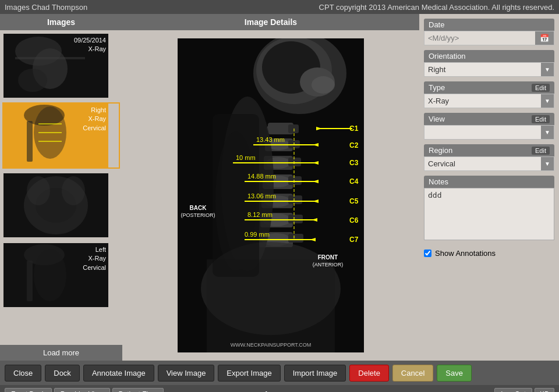 This screenshot has width=559, height=392. I want to click on provider-view-button: Provider View, so click(82, 390).